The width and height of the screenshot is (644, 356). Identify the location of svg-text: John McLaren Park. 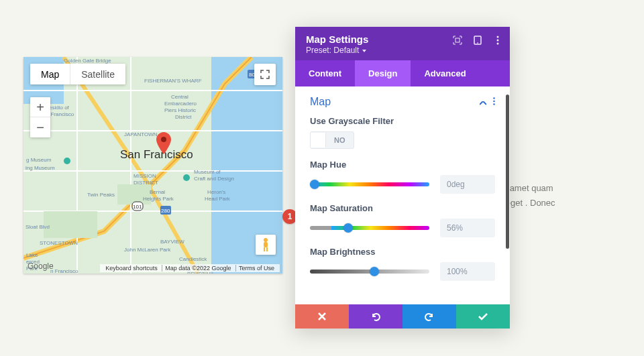
(148, 249).